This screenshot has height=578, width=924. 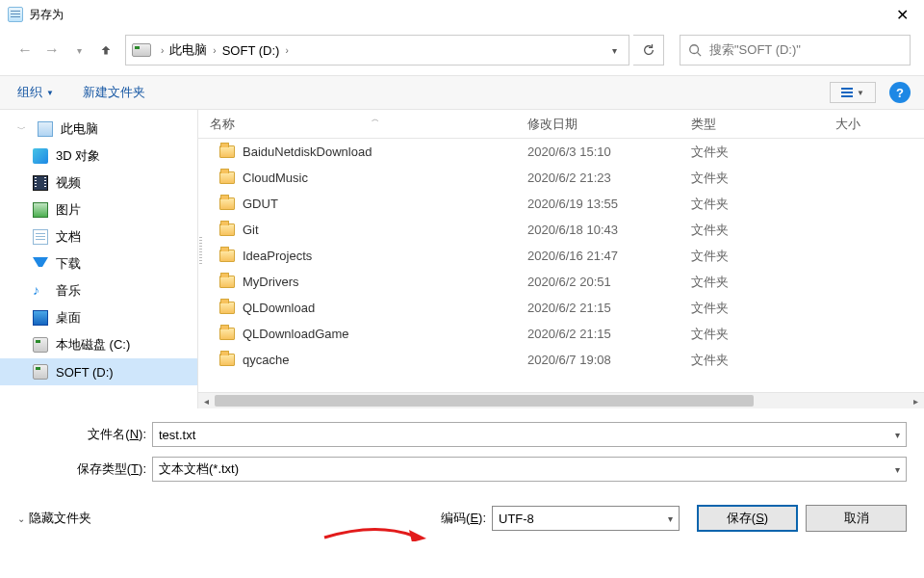 I want to click on encoding-label: 编码(E):, so click(x=464, y=518).